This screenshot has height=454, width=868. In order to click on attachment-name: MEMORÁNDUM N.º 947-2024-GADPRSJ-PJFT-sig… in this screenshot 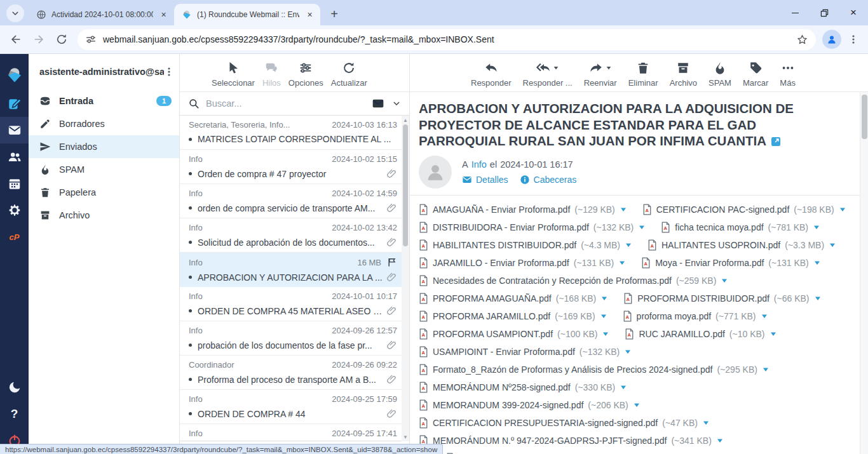, I will do `click(550, 441)`.